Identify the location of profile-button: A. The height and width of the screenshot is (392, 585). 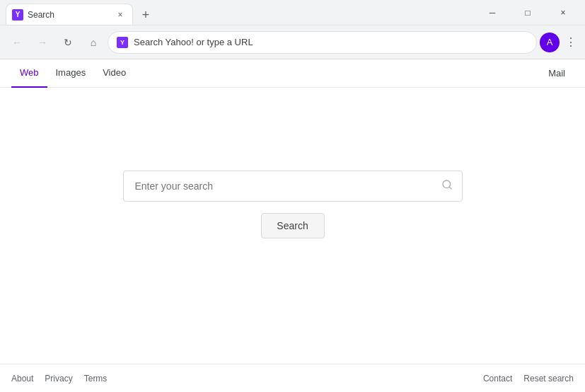
(550, 42).